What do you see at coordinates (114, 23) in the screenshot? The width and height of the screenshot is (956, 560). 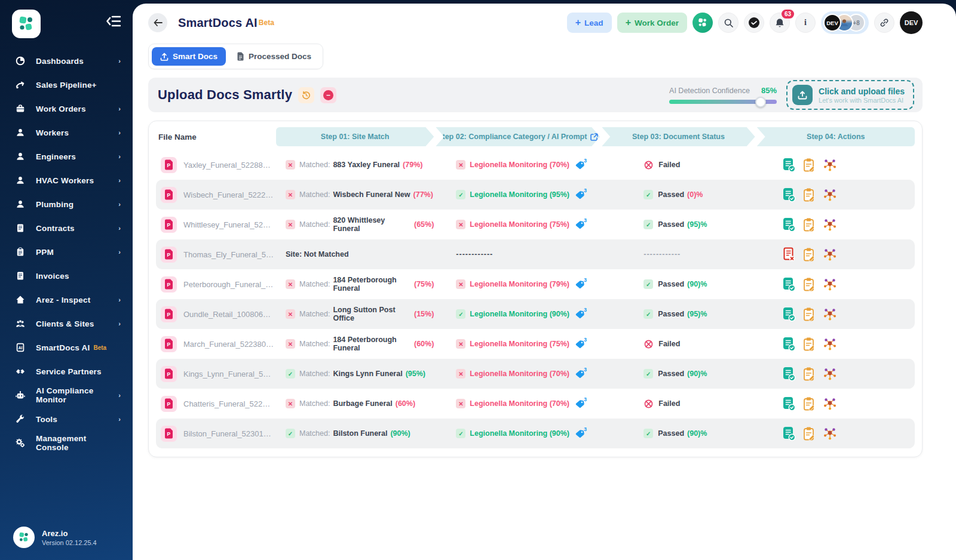 I see `sidebar-collapse-icon` at bounding box center [114, 23].